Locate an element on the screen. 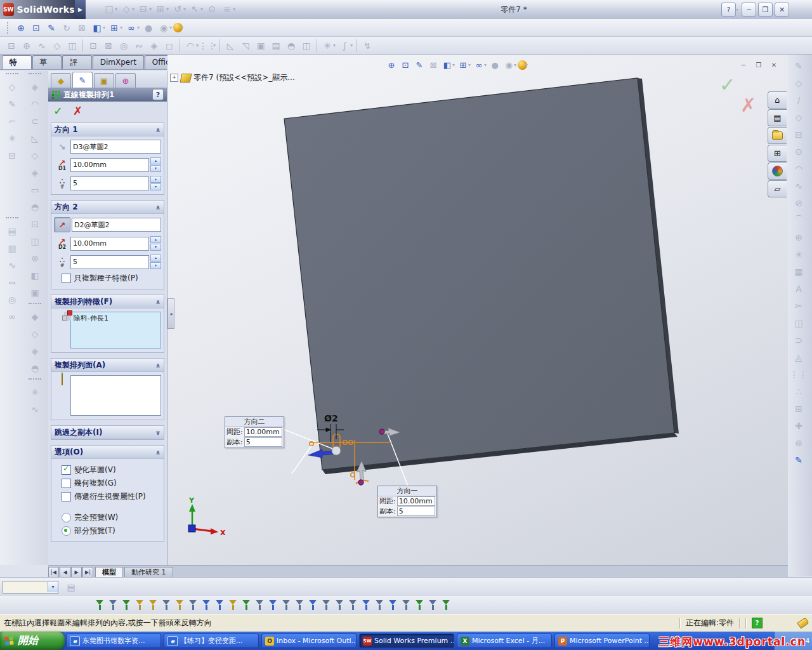 The width and height of the screenshot is (812, 650). surface-tool-icon-1: ▤ is located at coordinates (12, 231).